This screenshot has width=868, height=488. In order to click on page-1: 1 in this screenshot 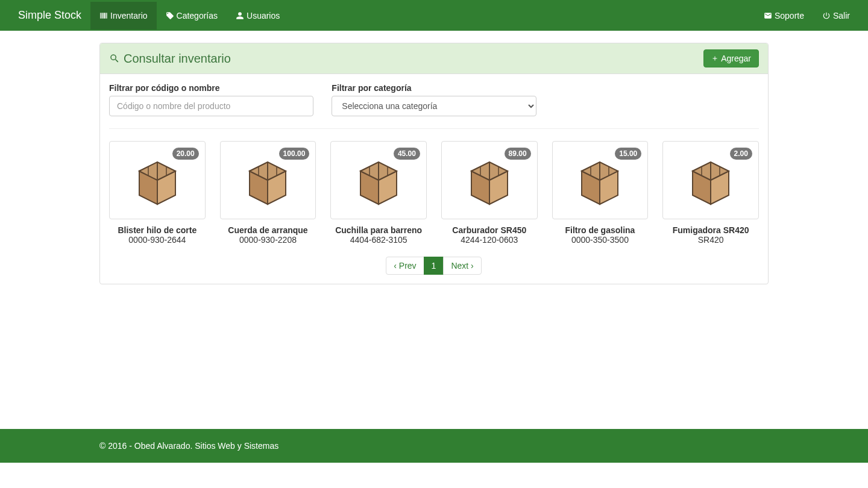, I will do `click(434, 266)`.